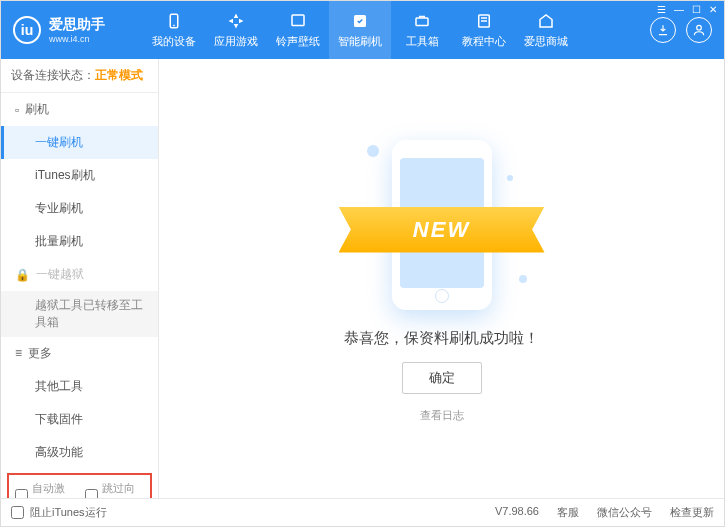 Image resolution: width=725 pixels, height=527 pixels. I want to click on skip-guide-checkbox: 跳过向导, so click(115, 490).